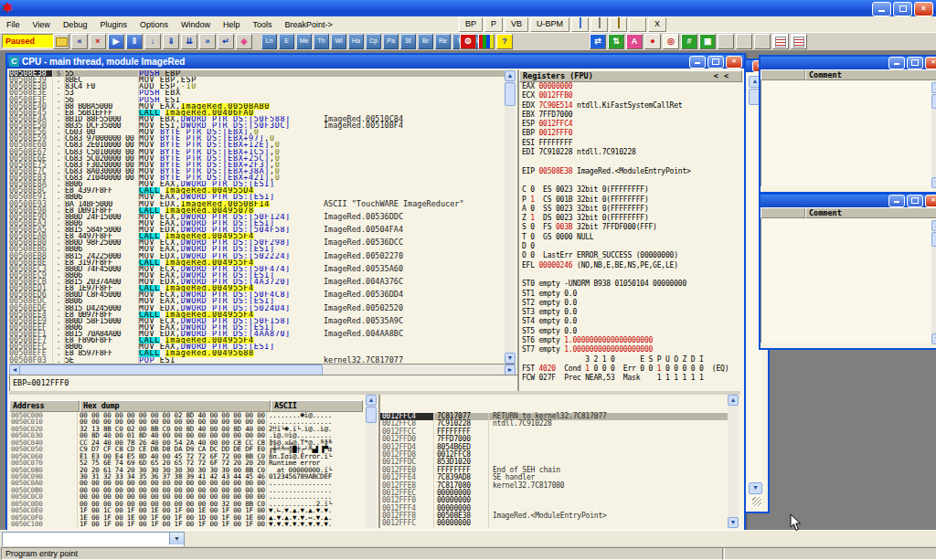  What do you see at coordinates (257, 164) in the screenshot?
I see `disasm-row: 00508E75.C683 F3020000 00MOV BYTE PTR DS…` at bounding box center [257, 164].